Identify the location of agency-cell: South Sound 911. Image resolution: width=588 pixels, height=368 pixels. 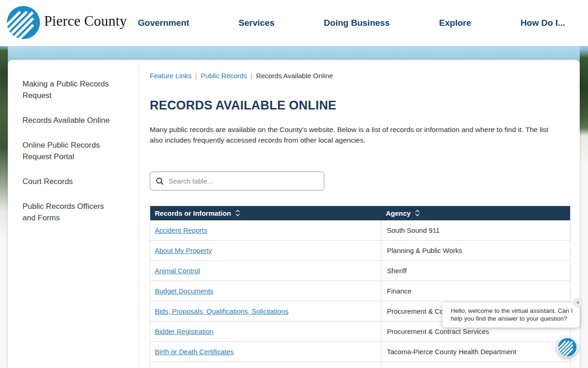
(476, 230).